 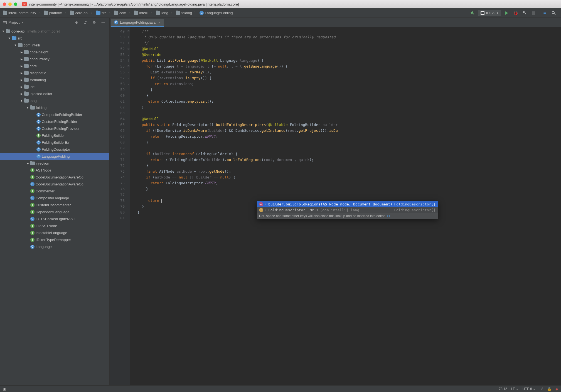 I want to click on tree-item: I FileASTNode, so click(x=55, y=226).